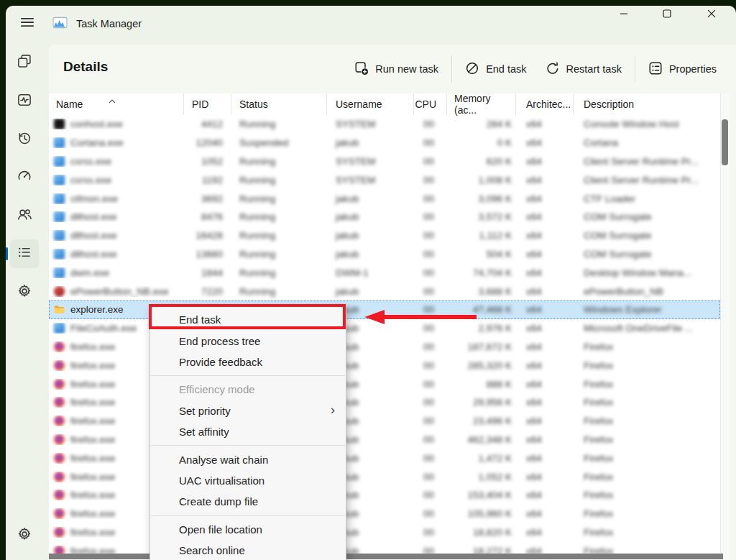  I want to click on cell-memory: 23,496 K, so click(482, 421).